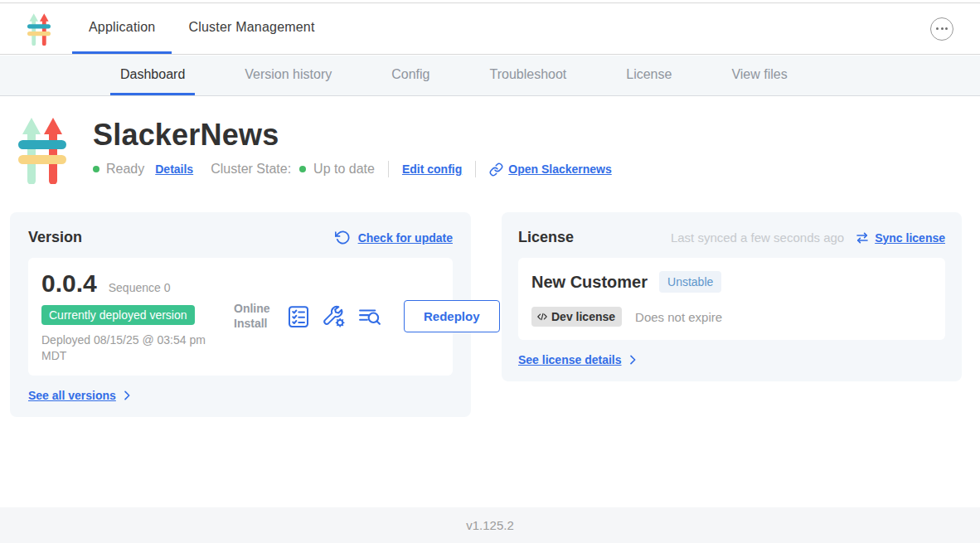  I want to click on license-card-title: License, so click(546, 237).